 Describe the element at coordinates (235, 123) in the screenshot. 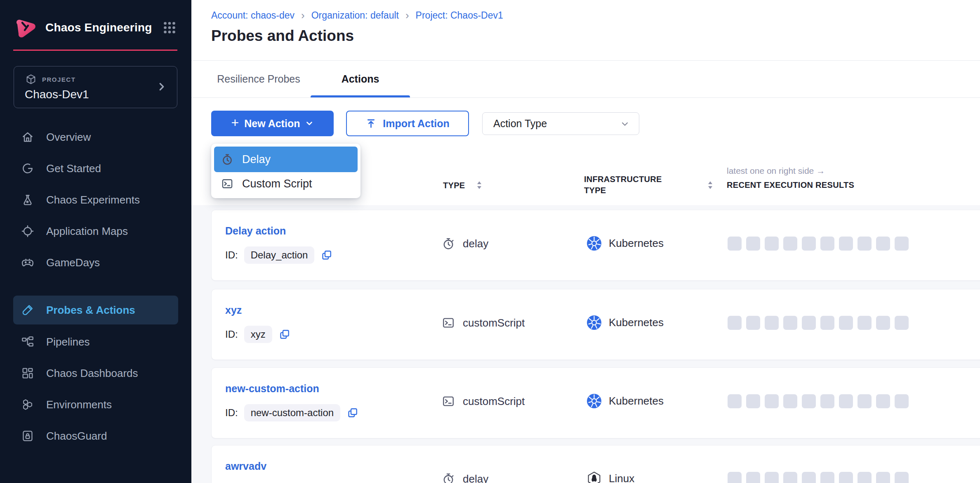

I see `plus-icon: +` at that location.